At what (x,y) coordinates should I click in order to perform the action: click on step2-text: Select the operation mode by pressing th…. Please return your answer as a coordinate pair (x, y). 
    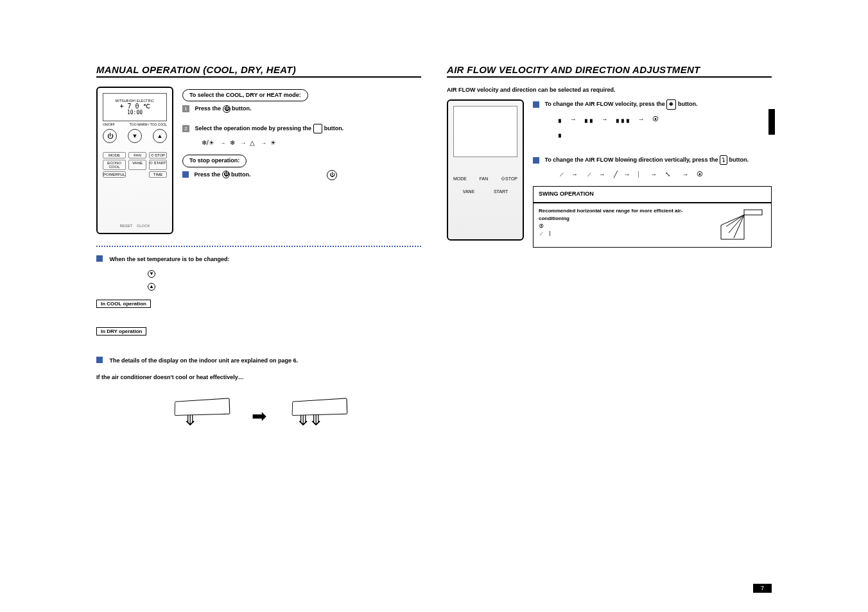
    Looking at the image, I should click on (254, 128).